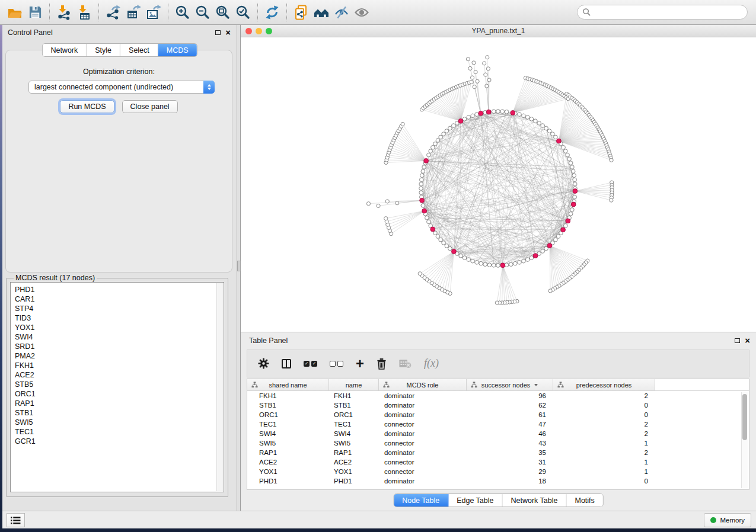 This screenshot has height=532, width=756. What do you see at coordinates (119, 422) in the screenshot?
I see `mcds-result-item: SWI5` at bounding box center [119, 422].